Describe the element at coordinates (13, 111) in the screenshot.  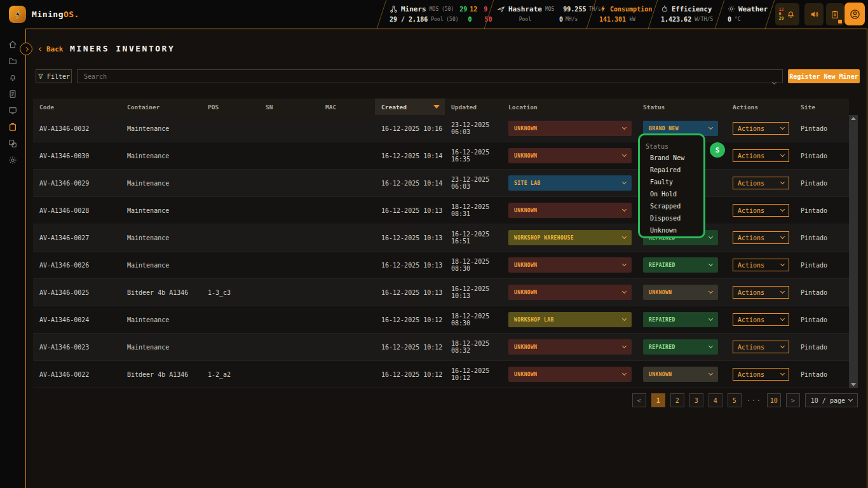
I see `sidebar-item-monitor` at that location.